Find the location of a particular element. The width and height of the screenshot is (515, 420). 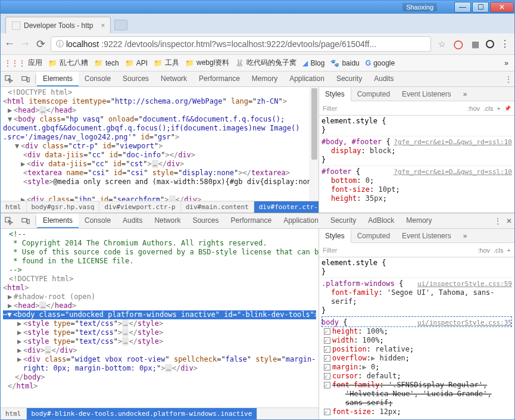

bookmark-folder: 📁tech is located at coordinates (107, 63).